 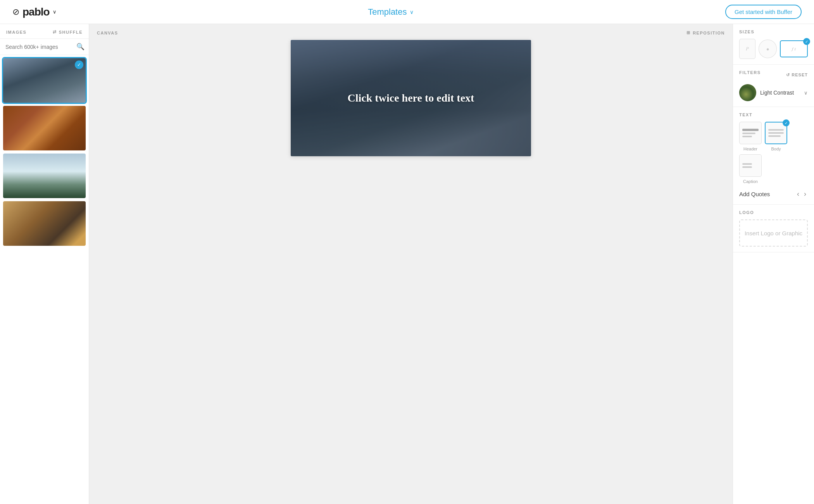 What do you see at coordinates (774, 115) in the screenshot?
I see `text-label: TEXT` at bounding box center [774, 115].